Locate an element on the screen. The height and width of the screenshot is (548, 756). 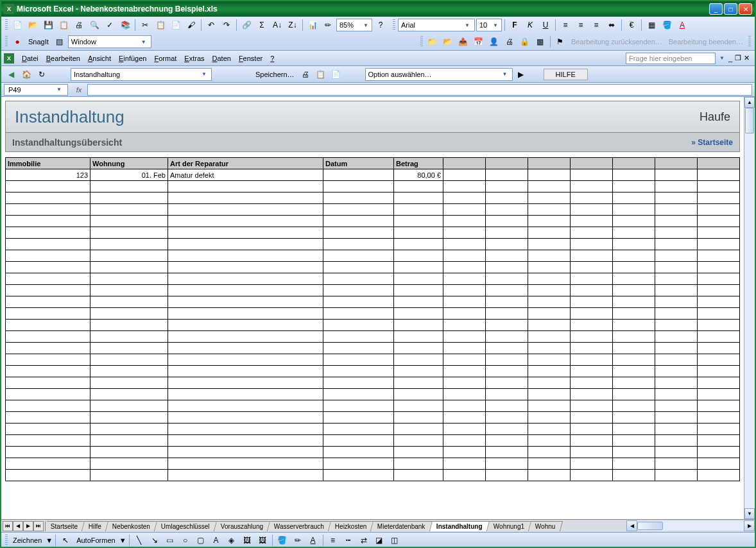
menu-fenster: Fenster is located at coordinates (250, 58).